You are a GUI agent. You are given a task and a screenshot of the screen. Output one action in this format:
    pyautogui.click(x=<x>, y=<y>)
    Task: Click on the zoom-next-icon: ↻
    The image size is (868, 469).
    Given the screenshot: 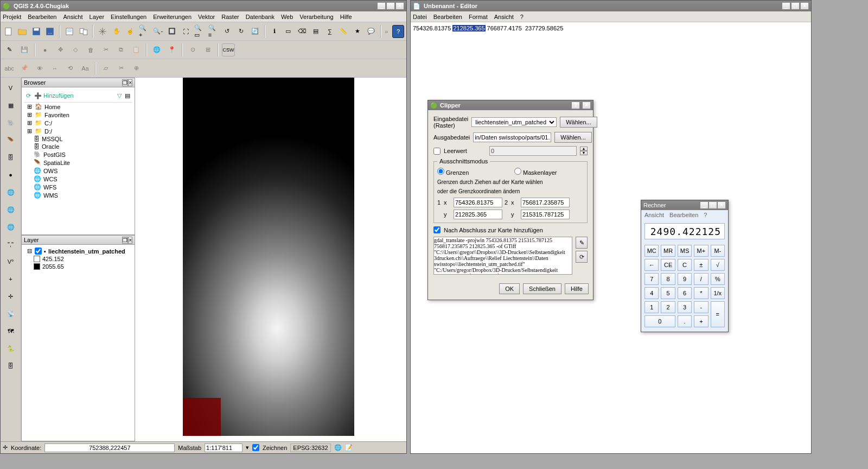 What is the action you would take?
    pyautogui.click(x=241, y=31)
    